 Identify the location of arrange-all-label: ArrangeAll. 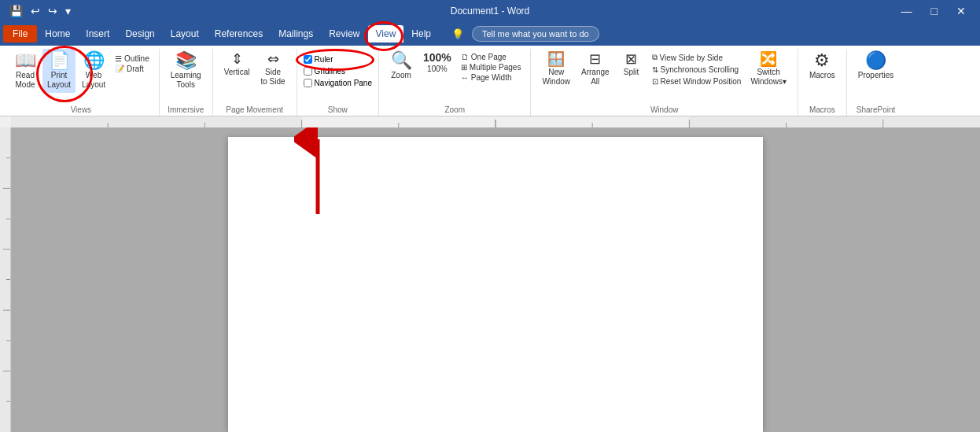
(595, 77).